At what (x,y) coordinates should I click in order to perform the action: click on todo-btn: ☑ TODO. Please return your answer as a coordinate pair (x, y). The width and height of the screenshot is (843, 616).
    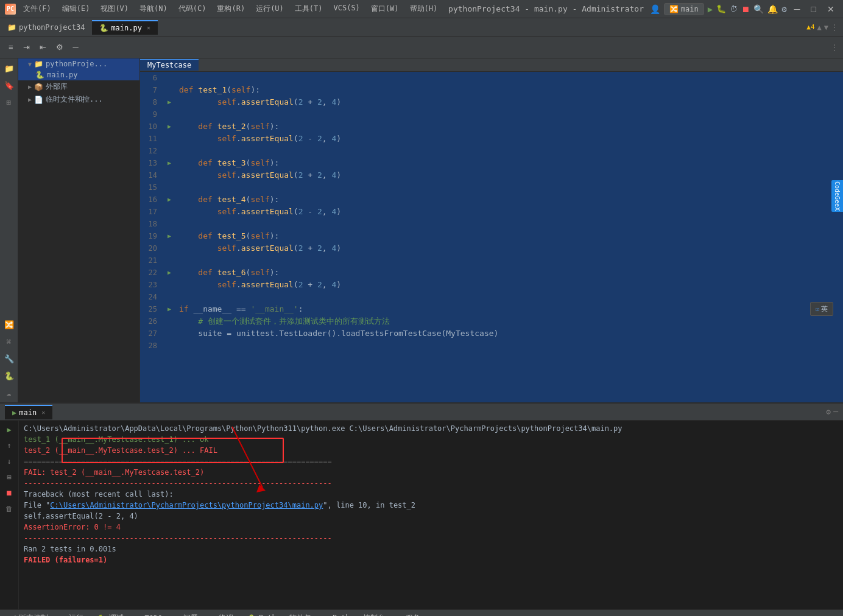
    Looking at the image, I should click on (150, 615).